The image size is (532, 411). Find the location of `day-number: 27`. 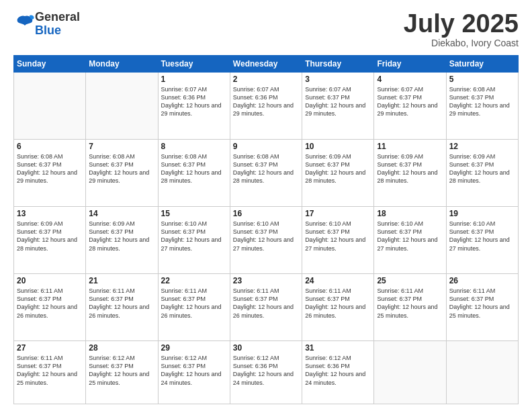

day-number: 27 is located at coordinates (50, 348).